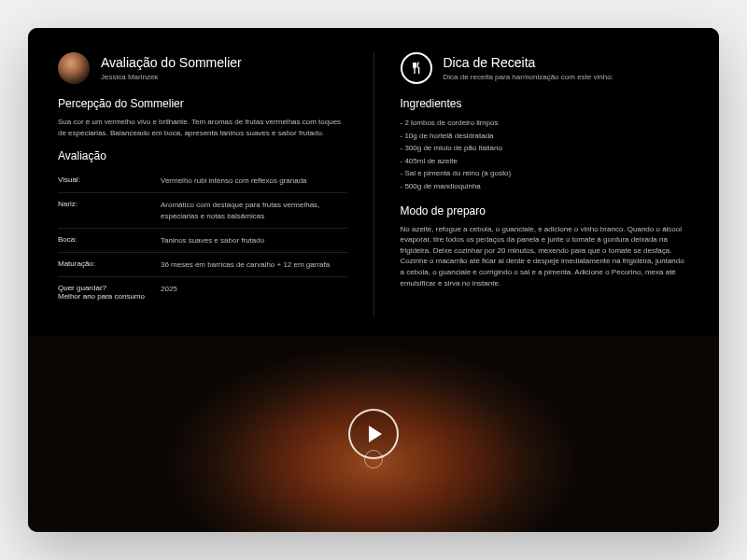 The image size is (747, 560). Describe the element at coordinates (109, 241) in the screenshot. I see `eval-label: Boca:` at that location.